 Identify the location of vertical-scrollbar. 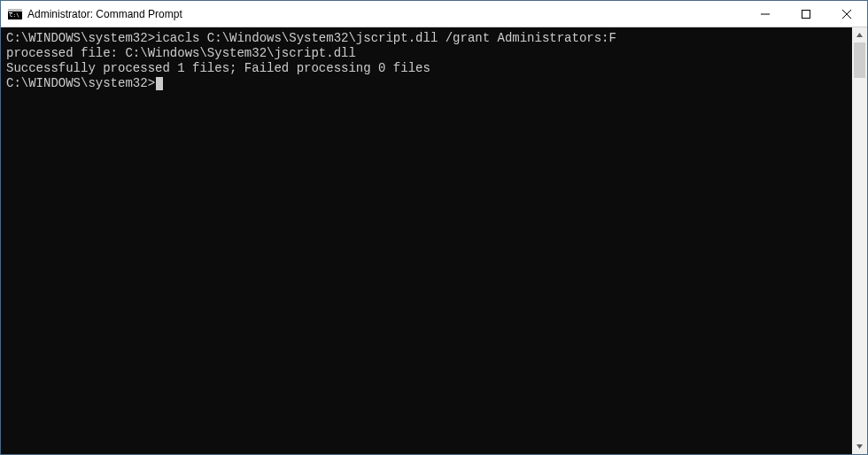
(859, 241).